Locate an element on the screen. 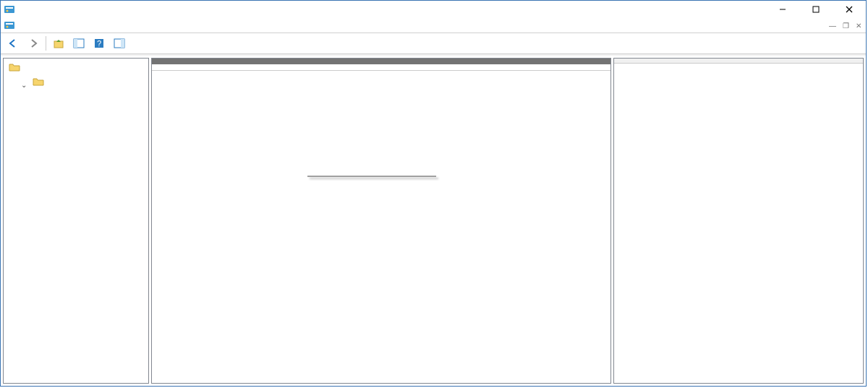 This screenshot has height=388, width=868. actions-header is located at coordinates (739, 61).